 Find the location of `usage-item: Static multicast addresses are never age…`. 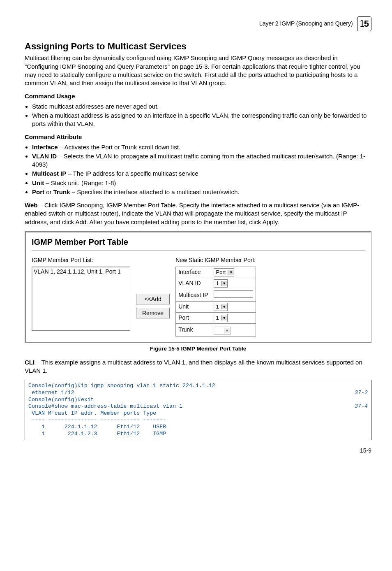

usage-item: Static multicast addresses are never age… is located at coordinates (202, 107).